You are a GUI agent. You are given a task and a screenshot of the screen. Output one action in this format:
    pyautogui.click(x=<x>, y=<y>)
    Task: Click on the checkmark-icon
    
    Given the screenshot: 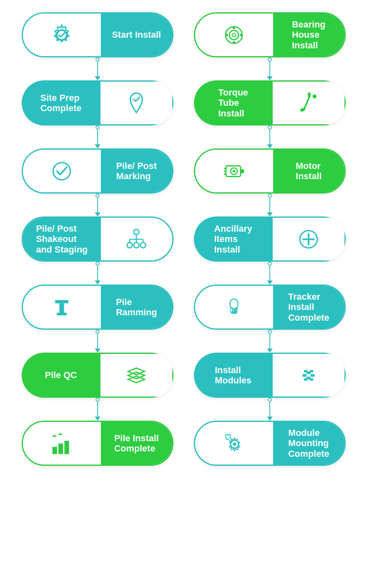 What is the action you would take?
    pyautogui.click(x=62, y=171)
    